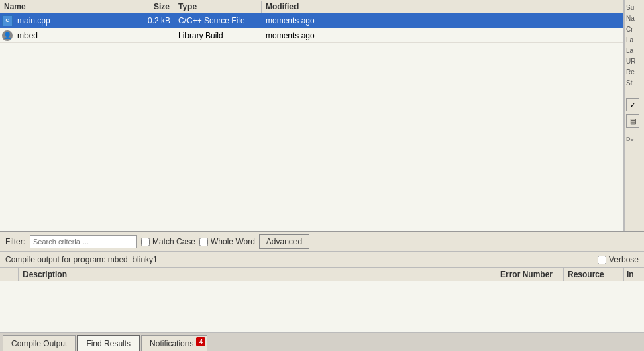  Describe the element at coordinates (7, 21) in the screenshot. I see `file-icon-cell: C` at that location.